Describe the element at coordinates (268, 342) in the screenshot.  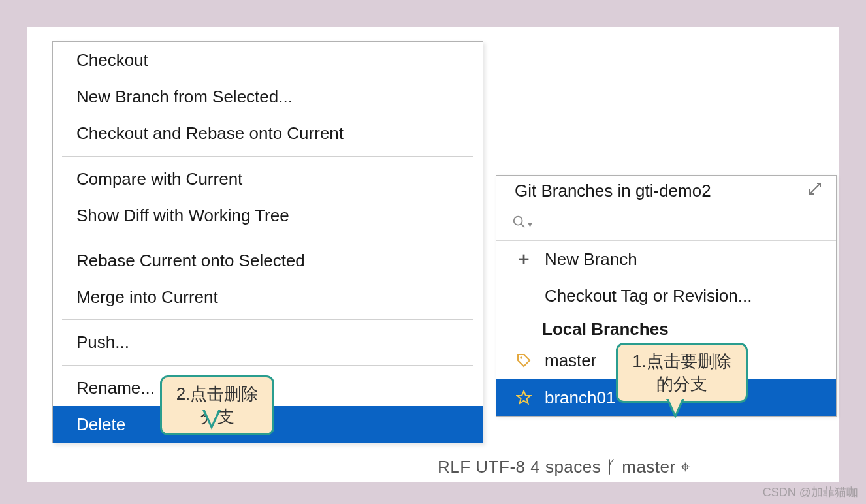
I see `menu-item-push: Push...` at that location.